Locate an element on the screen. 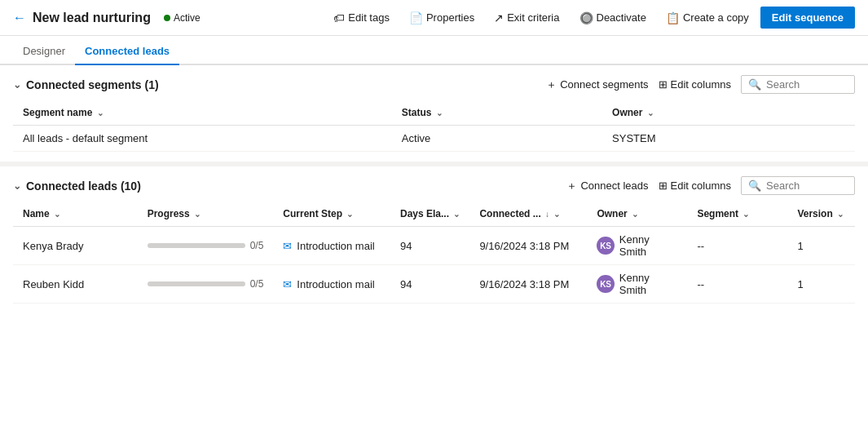  exit-criteria-button: ↗ Exit criteria is located at coordinates (527, 18).